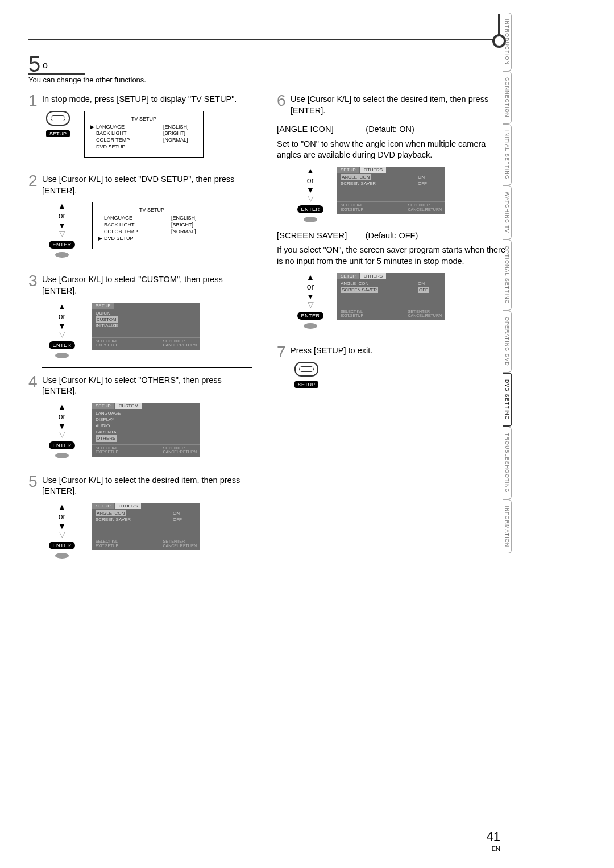 This screenshot has height=868, width=614. Describe the element at coordinates (88, 80) in the screenshot. I see `section-subtitle: You can change the other functions.` at that location.